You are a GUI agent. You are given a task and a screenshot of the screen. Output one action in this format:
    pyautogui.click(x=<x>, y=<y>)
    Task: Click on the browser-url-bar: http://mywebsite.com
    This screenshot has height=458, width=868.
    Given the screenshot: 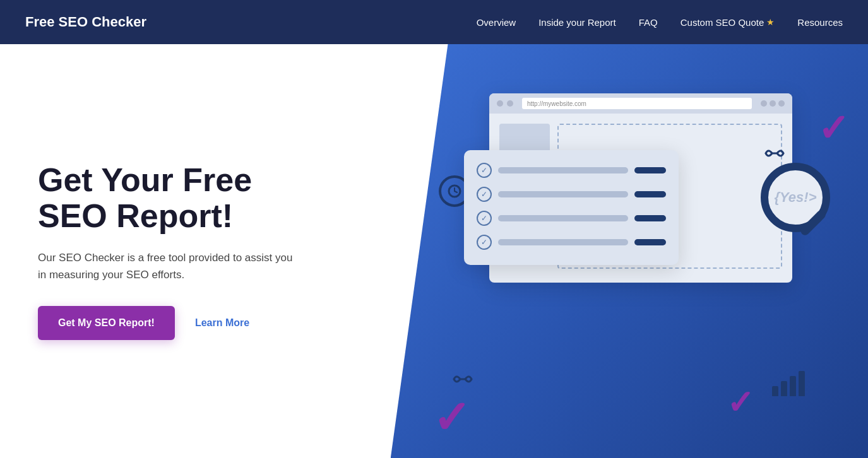 What is the action you would take?
    pyautogui.click(x=637, y=103)
    